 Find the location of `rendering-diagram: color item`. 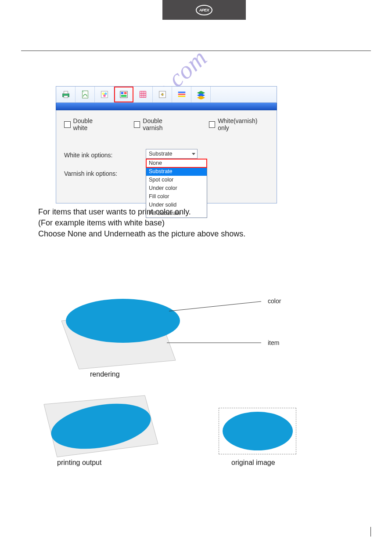

rendering-diagram: color item is located at coordinates (167, 334).